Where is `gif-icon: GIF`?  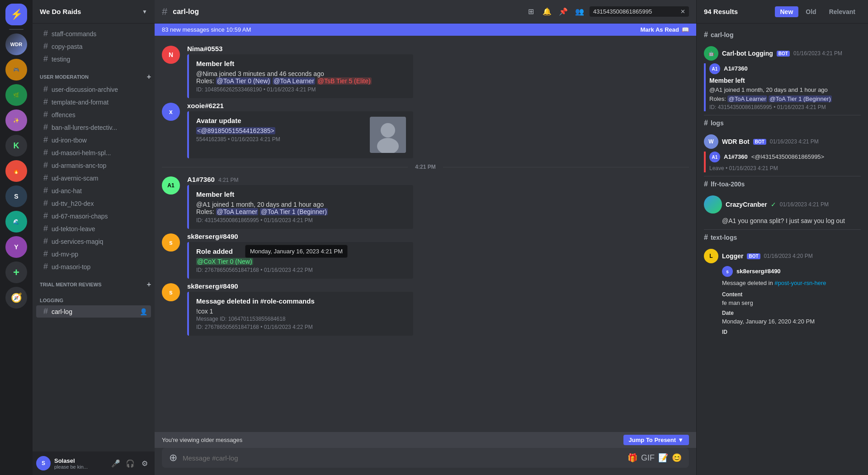
gif-icon: GIF is located at coordinates (648, 458).